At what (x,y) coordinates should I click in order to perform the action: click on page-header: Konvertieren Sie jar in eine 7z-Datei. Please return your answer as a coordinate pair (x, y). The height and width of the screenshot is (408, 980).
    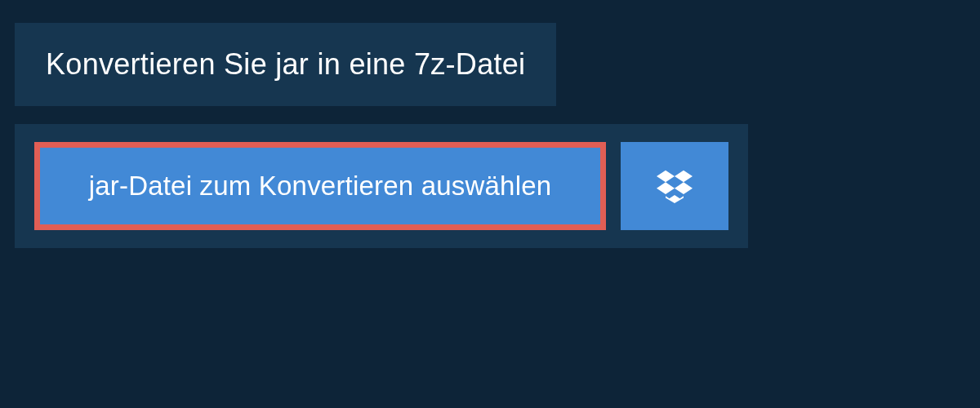
    Looking at the image, I should click on (286, 64).